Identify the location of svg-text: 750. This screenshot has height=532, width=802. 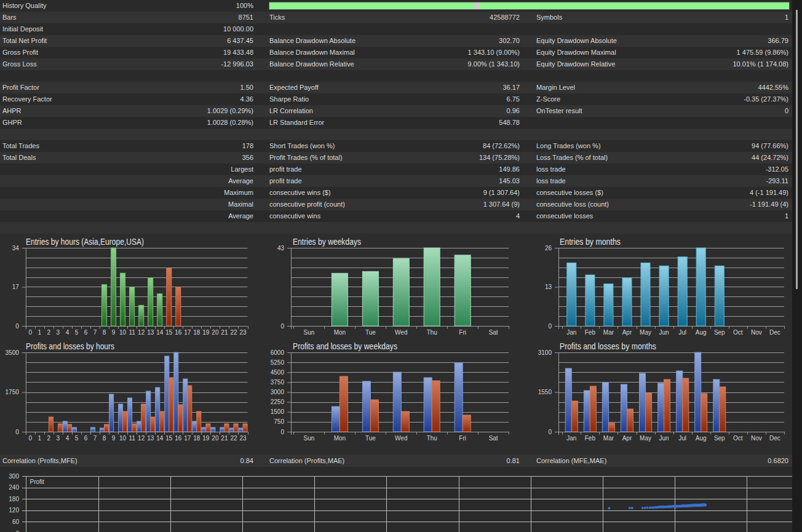
(279, 422).